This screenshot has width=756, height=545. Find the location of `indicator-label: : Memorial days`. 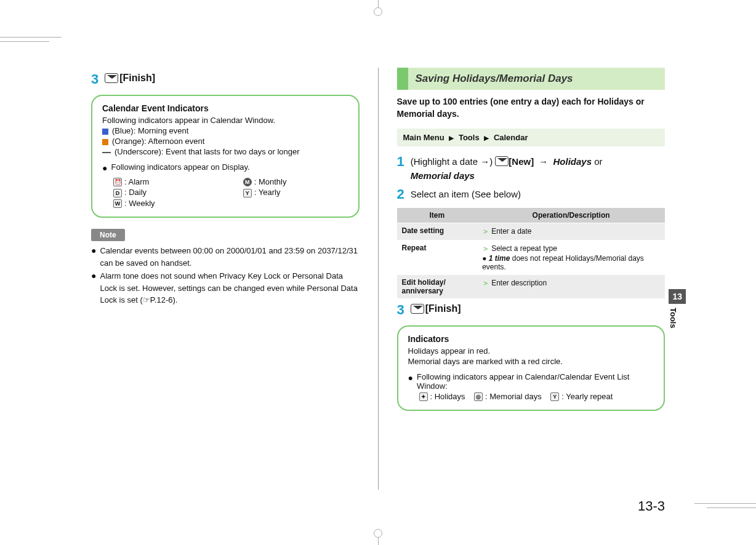

indicator-label: : Memorial days is located at coordinates (513, 396).